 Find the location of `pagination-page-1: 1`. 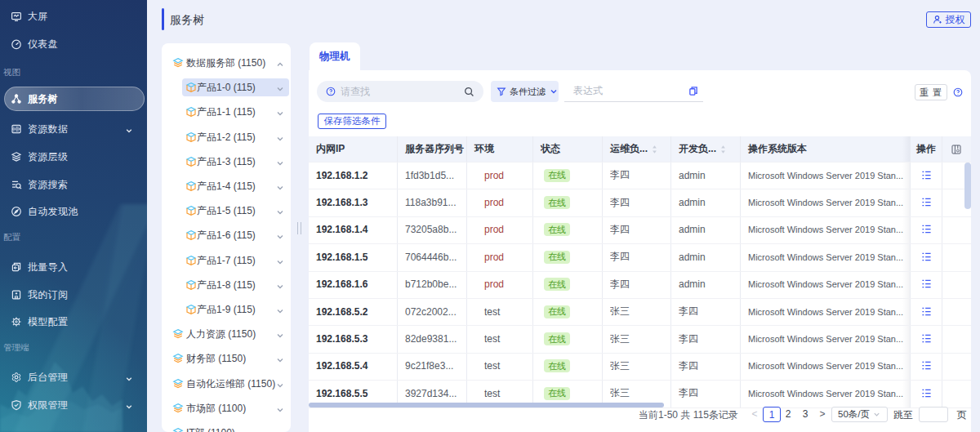

pagination-page-1: 1 is located at coordinates (772, 415).